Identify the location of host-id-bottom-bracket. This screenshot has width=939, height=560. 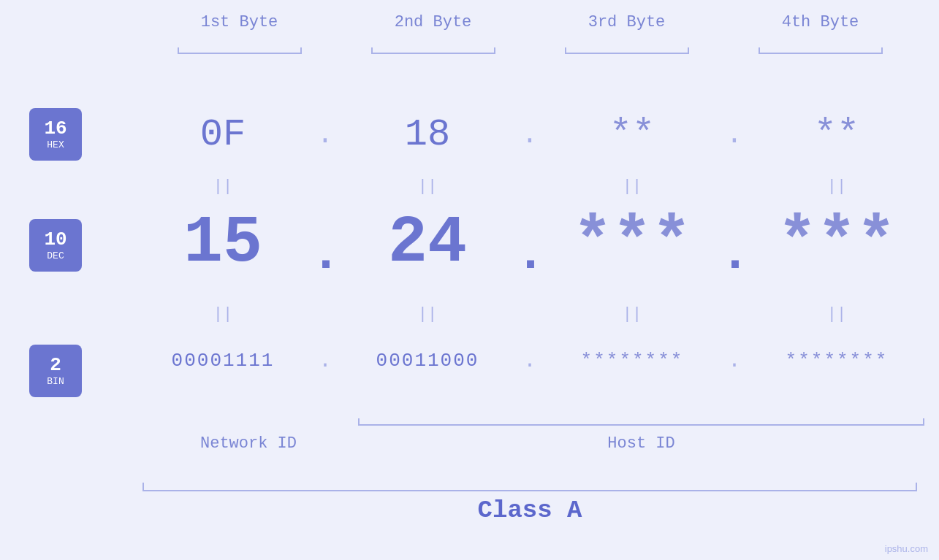
(642, 420).